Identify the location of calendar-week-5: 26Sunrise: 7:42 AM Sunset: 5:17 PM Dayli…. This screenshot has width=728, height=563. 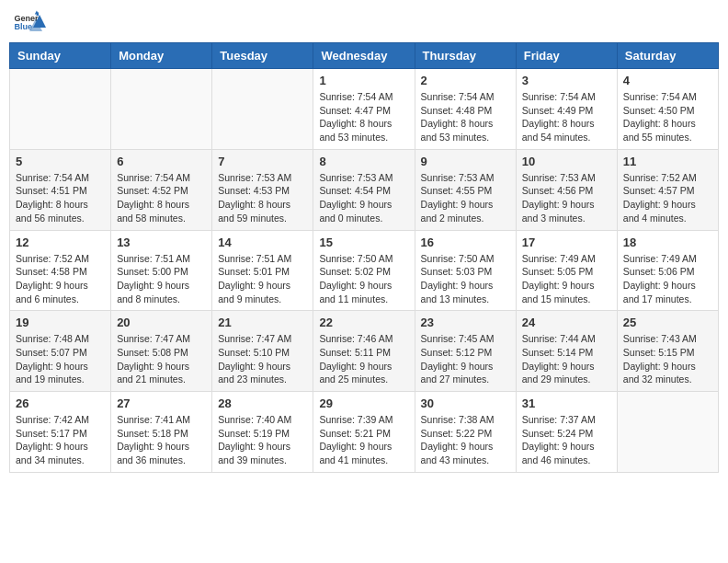
(364, 432).